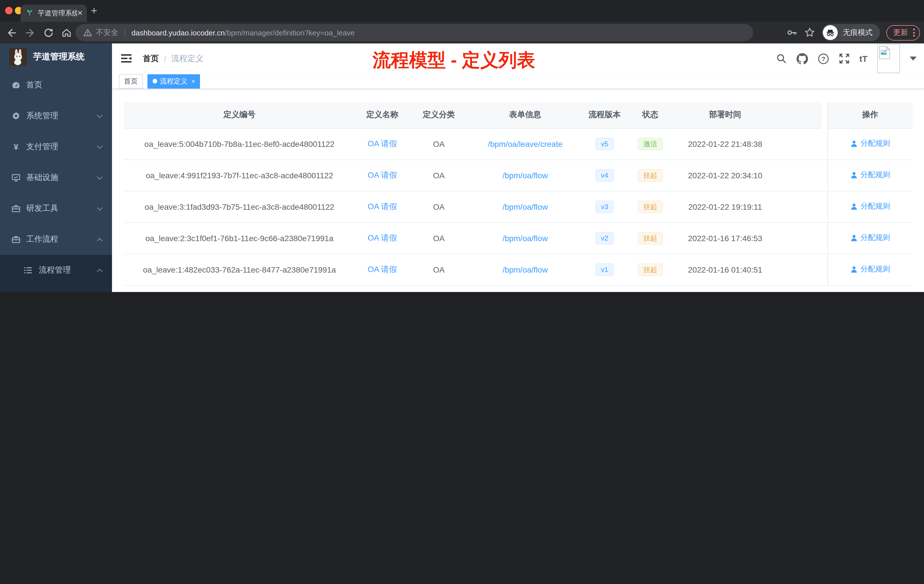 The height and width of the screenshot is (584, 924). What do you see at coordinates (650, 206) in the screenshot?
I see `status-badge: 挂起` at bounding box center [650, 206].